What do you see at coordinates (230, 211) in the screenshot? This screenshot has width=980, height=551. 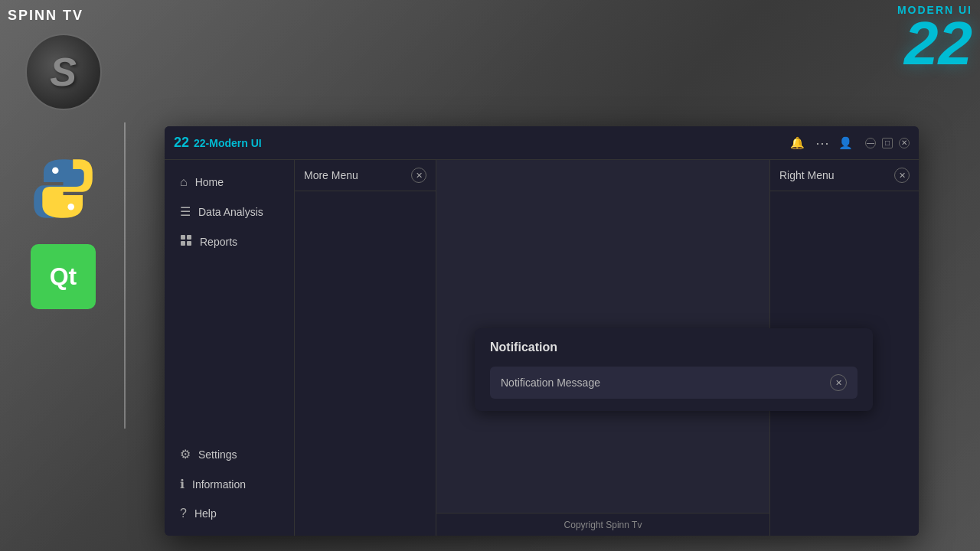 I see `nav-item-data-analysis: ☰ Data Analysis` at bounding box center [230, 211].